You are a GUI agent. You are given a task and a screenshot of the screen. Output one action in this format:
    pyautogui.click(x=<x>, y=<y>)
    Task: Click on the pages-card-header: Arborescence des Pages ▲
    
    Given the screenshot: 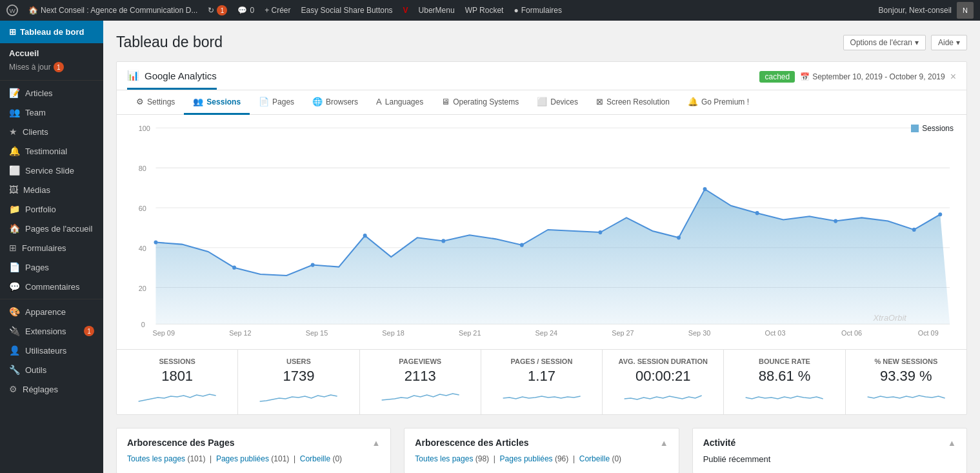 What is the action you would take?
    pyautogui.click(x=254, y=443)
    